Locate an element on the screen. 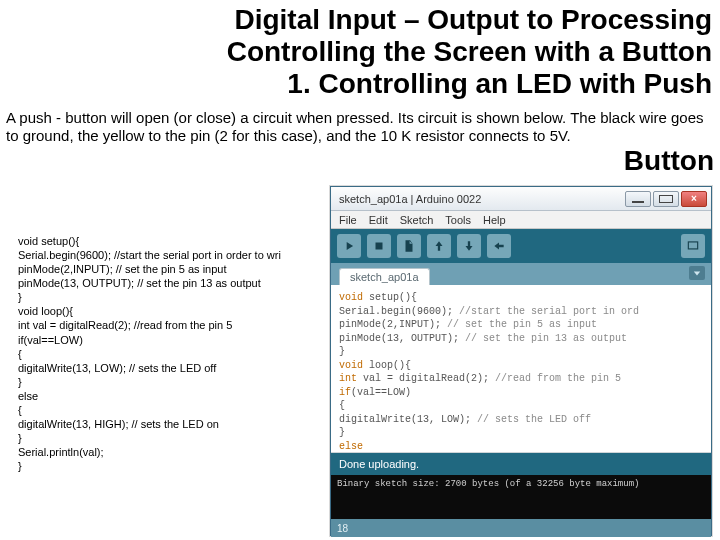  tab-menu-icon is located at coordinates (697, 273).